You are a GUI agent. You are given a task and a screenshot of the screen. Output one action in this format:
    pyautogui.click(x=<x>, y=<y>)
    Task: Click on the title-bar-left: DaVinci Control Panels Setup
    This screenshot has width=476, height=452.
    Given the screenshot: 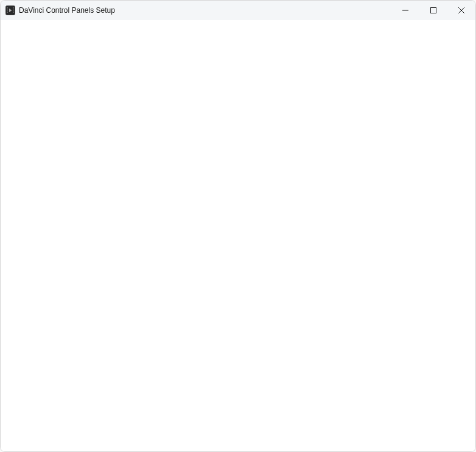 What is the action you would take?
    pyautogui.click(x=198, y=10)
    